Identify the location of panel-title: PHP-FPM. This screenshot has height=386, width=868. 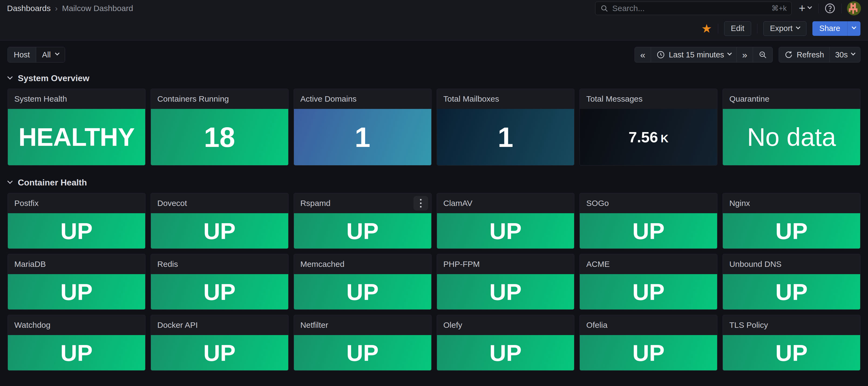
(506, 264).